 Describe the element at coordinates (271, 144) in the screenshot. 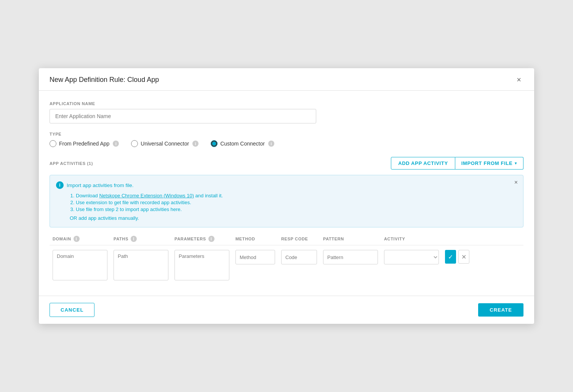

I see `custom-info-icon: i` at that location.